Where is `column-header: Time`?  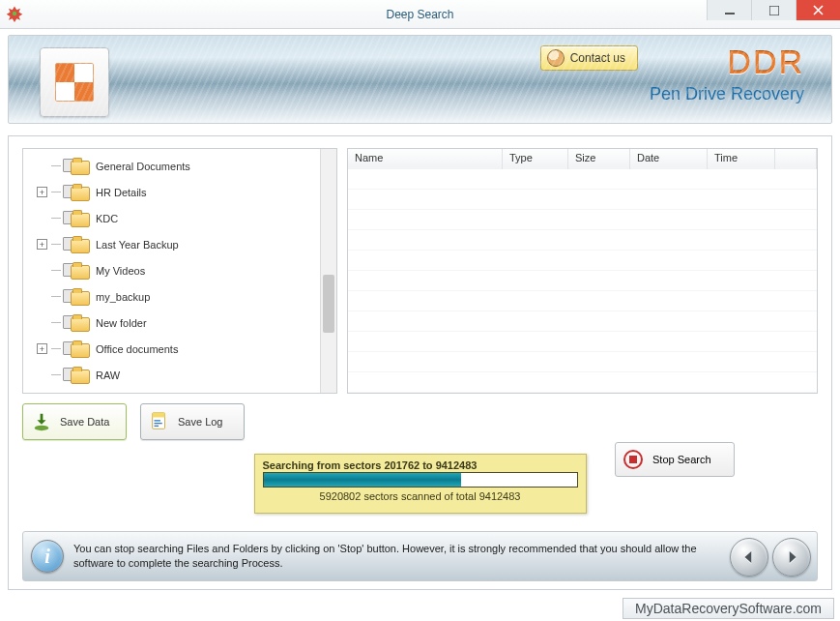
column-header: Time is located at coordinates (741, 159).